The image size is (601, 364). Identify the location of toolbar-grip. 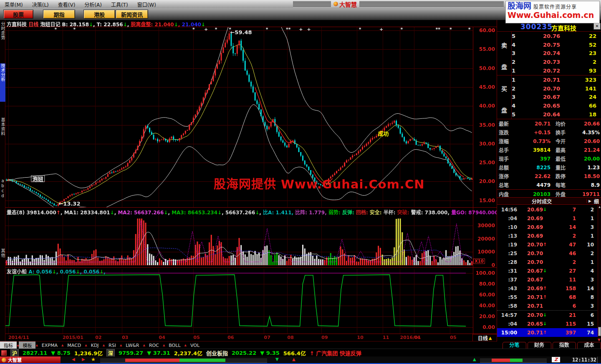
(398, 4).